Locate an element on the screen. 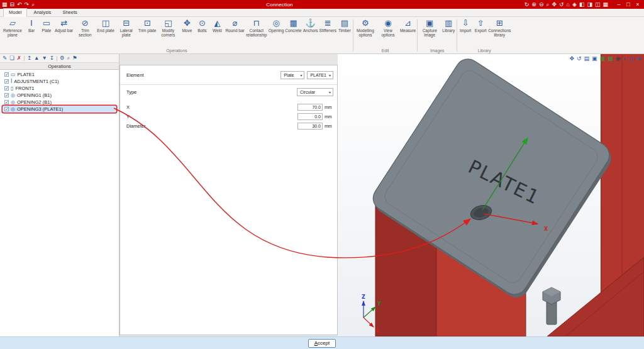 This screenshot has height=349, width=644. tab-sheets: Sheets is located at coordinates (69, 13).